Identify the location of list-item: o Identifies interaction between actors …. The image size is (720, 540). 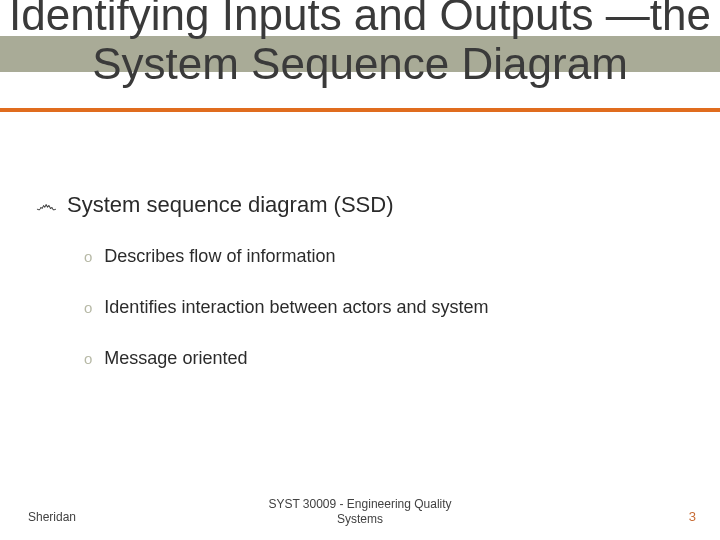
(384, 308).